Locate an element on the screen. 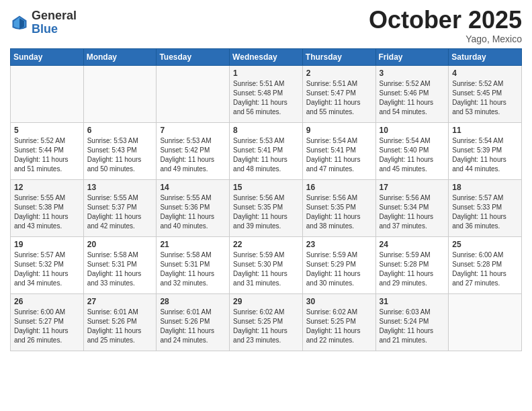  day-number: 7 is located at coordinates (193, 130).